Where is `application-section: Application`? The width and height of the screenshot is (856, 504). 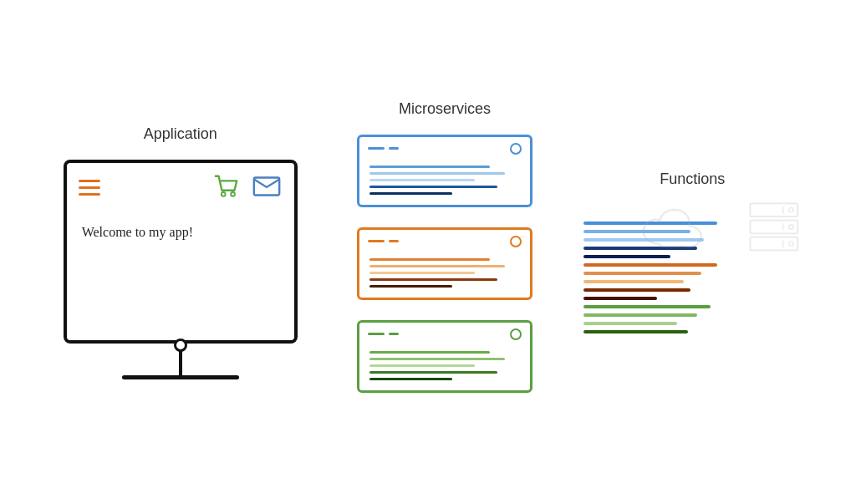 application-section: Application is located at coordinates (181, 252).